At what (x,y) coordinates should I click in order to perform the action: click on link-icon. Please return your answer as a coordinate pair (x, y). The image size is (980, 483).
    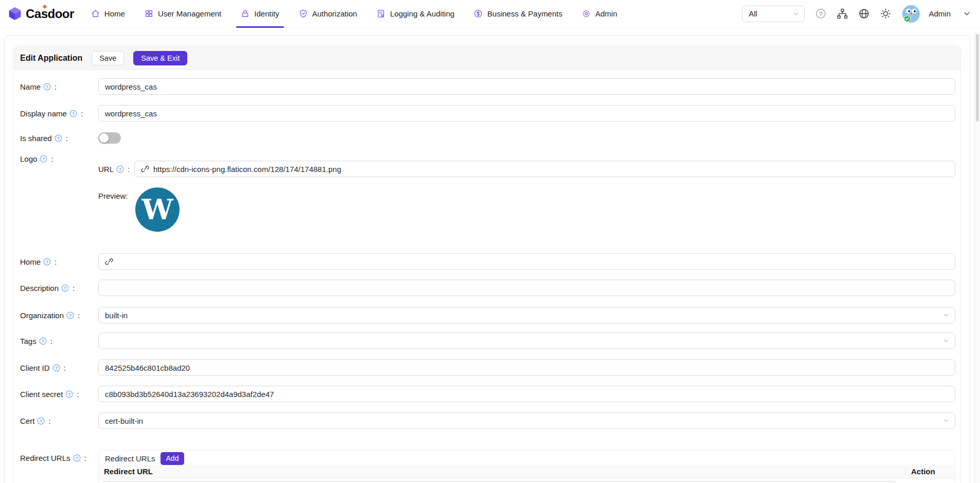
    Looking at the image, I should click on (109, 262).